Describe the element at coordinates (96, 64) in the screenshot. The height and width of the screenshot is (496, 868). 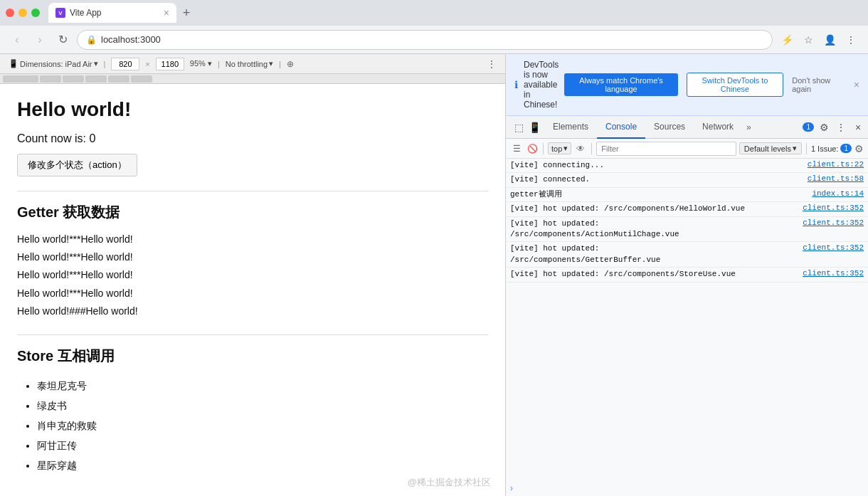
I see `device-dropdown-icon: ▾` at that location.